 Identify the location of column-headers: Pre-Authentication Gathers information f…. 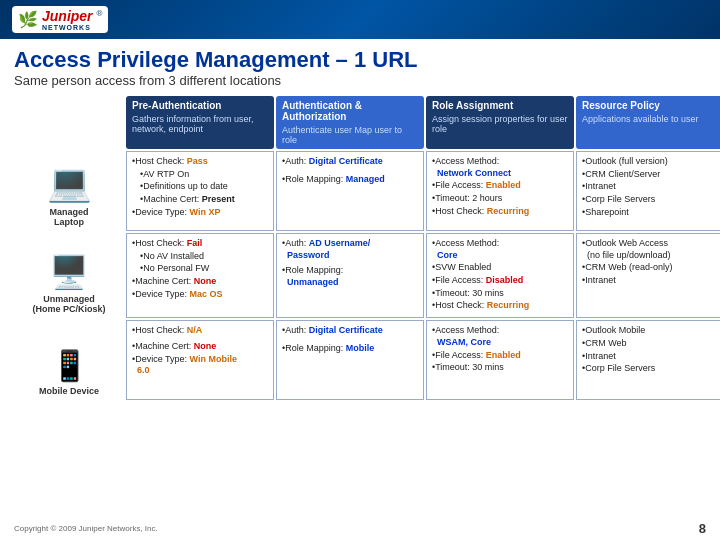
(360, 122).